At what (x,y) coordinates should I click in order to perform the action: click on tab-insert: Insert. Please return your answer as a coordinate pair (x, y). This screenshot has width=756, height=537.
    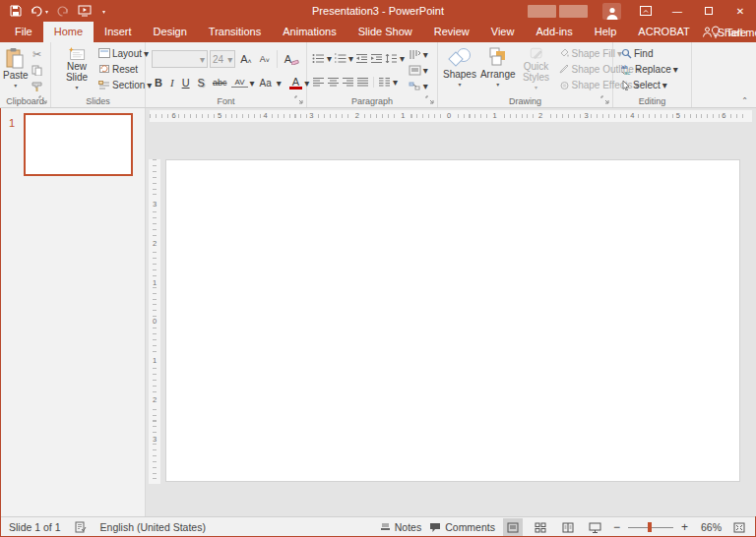
    Looking at the image, I should click on (118, 31).